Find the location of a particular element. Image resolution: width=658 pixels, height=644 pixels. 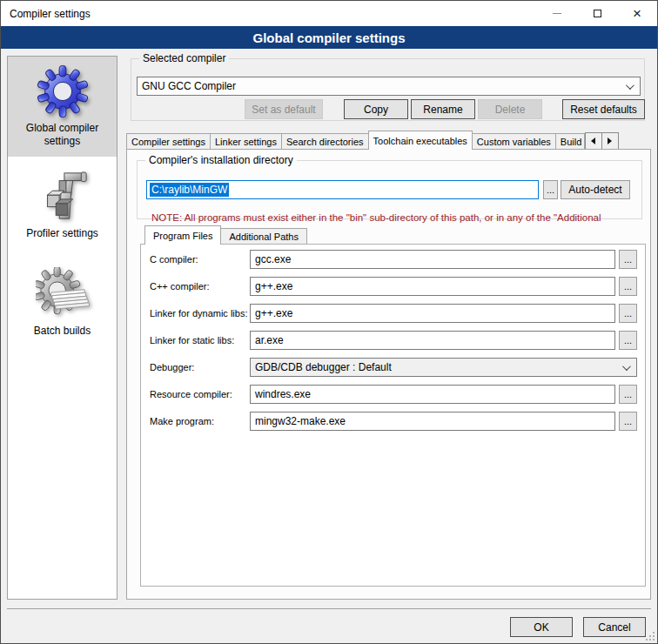

linker-dynamic-label: Linker for dynamic libs: is located at coordinates (200, 313).